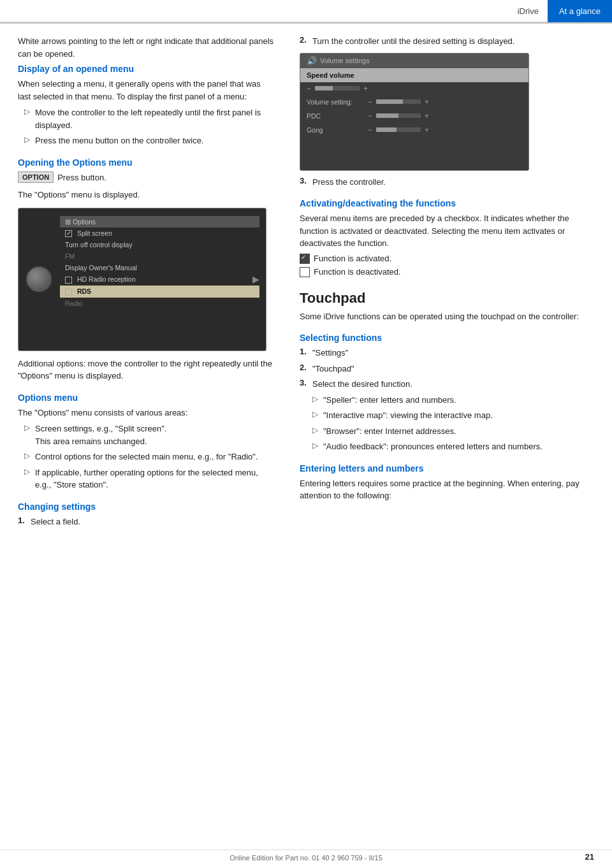  What do you see at coordinates (312, 61) in the screenshot?
I see `volume-icon: 🔊` at bounding box center [312, 61].